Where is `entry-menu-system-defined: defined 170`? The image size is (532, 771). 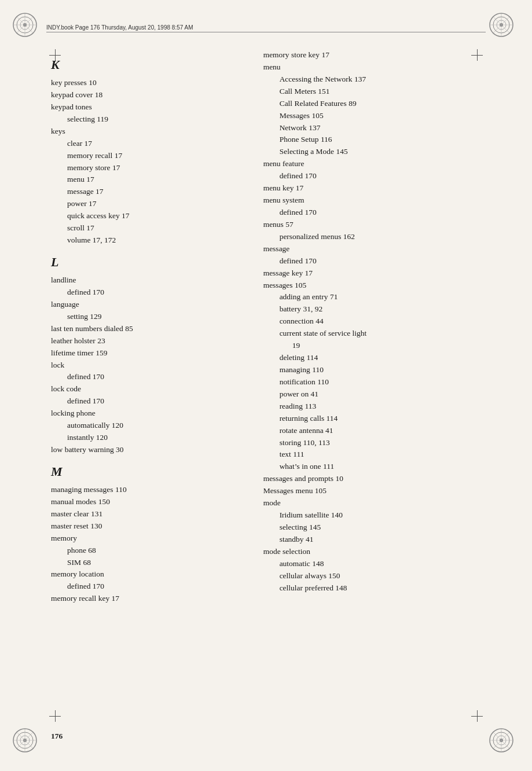 entry-menu-system-defined: defined 170 is located at coordinates (380, 213).